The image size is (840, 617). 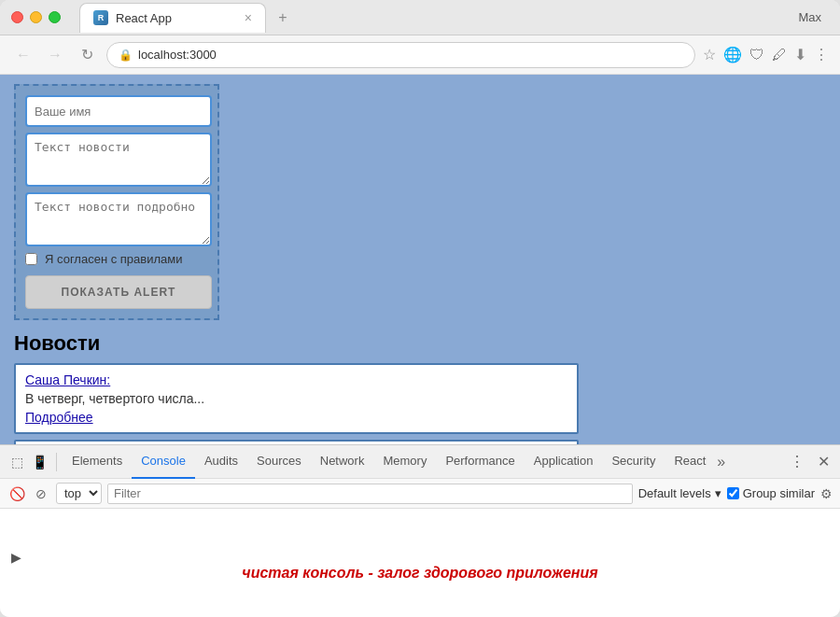 I want to click on inspect-element-icon: ⬚, so click(x=17, y=462).